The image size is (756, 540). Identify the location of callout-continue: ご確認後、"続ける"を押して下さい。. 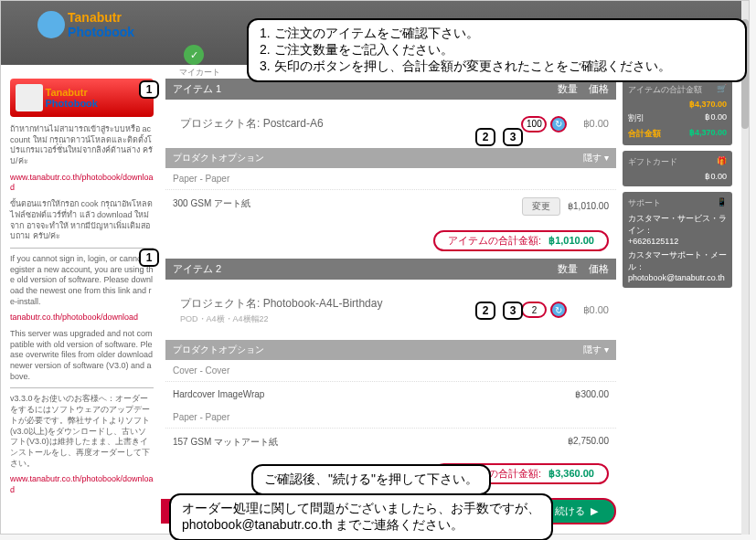
(371, 480).